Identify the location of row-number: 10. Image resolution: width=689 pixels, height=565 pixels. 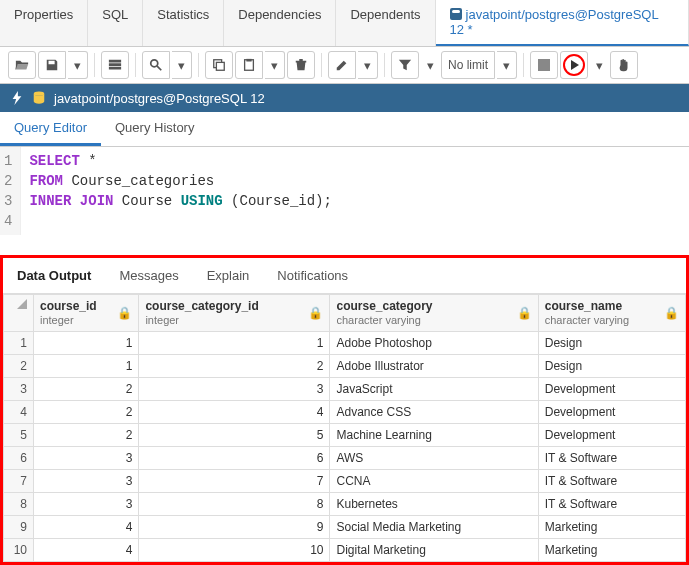
(19, 550).